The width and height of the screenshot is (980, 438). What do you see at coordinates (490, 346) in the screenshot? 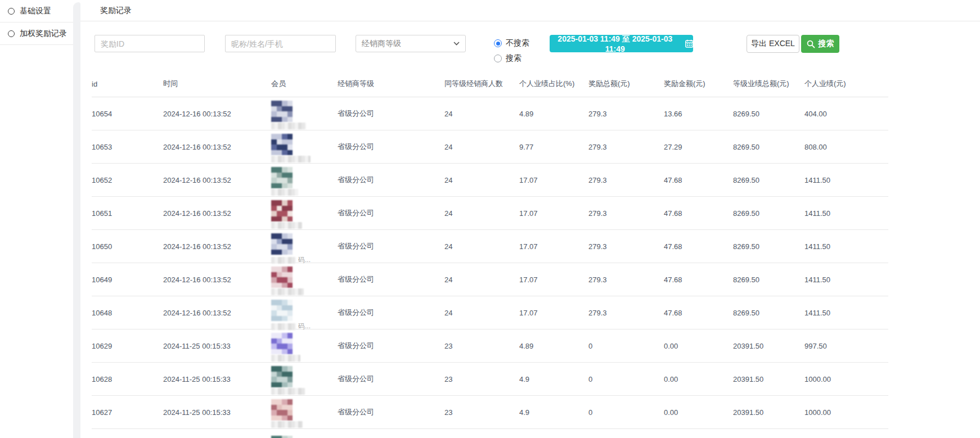
I see `table-row: 106292024-11-25 00:15:33省级分公司234.8900.00…` at bounding box center [490, 346].